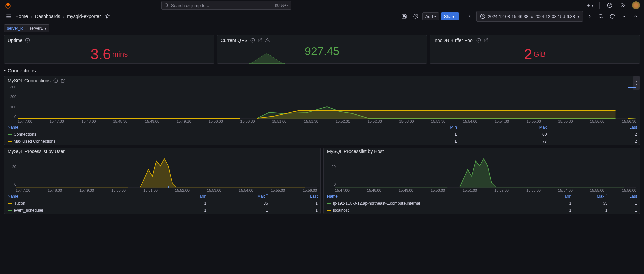 Image resolution: width=644 pixels, height=274 pixels. I want to click on legend-table: Name Min Max ˅ Last isucon1351event_sche…, so click(162, 203).